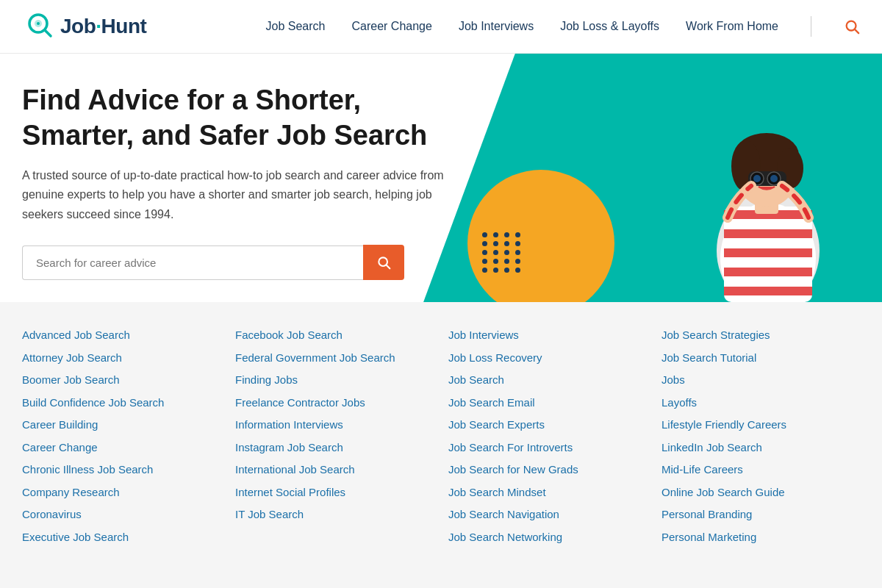 This screenshot has height=588, width=882. What do you see at coordinates (761, 514) in the screenshot?
I see `category-link: Personal Branding` at bounding box center [761, 514].